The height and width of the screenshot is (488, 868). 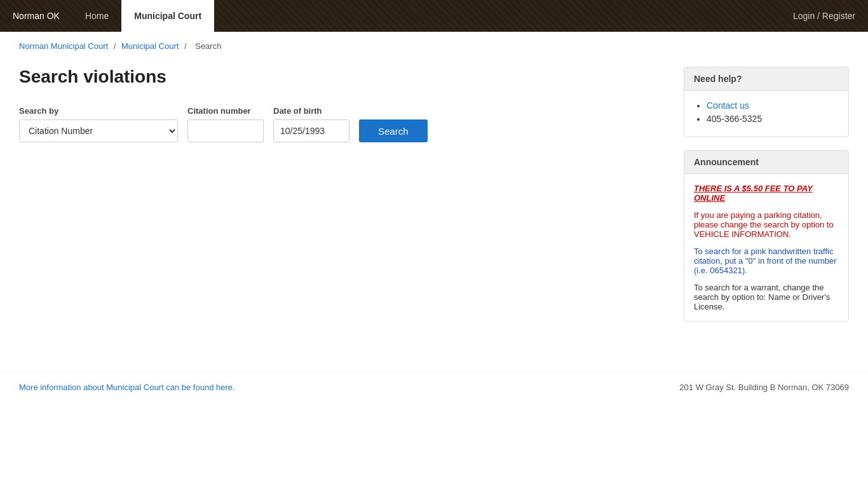 I want to click on footer-more-info-link: More information about Municipal Court c…, so click(x=127, y=388).